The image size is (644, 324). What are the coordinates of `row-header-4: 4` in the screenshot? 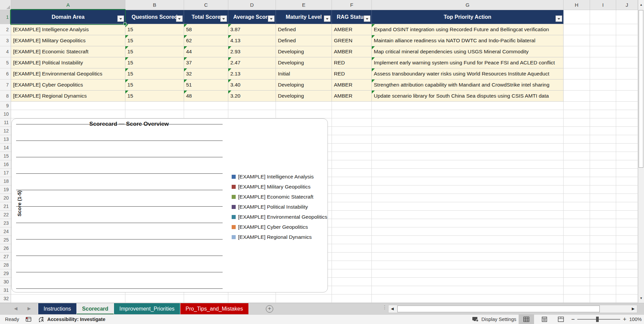 It's located at (5, 52).